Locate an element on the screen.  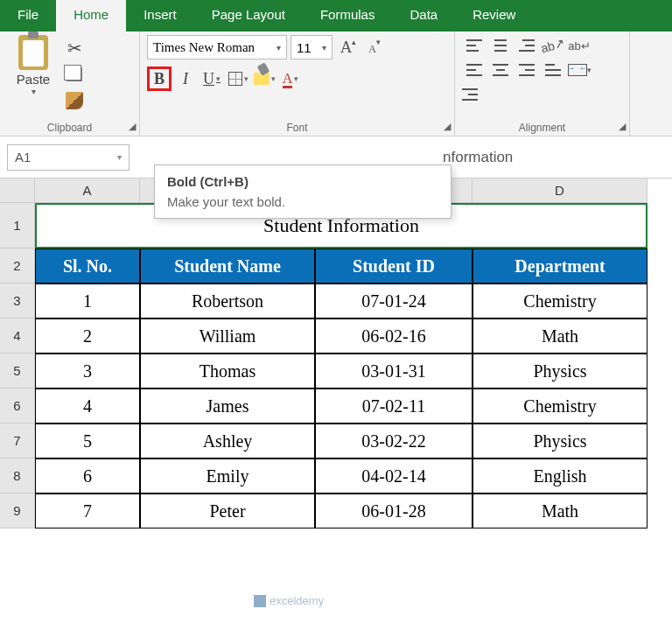
tab-insert: Insert is located at coordinates (160, 16).